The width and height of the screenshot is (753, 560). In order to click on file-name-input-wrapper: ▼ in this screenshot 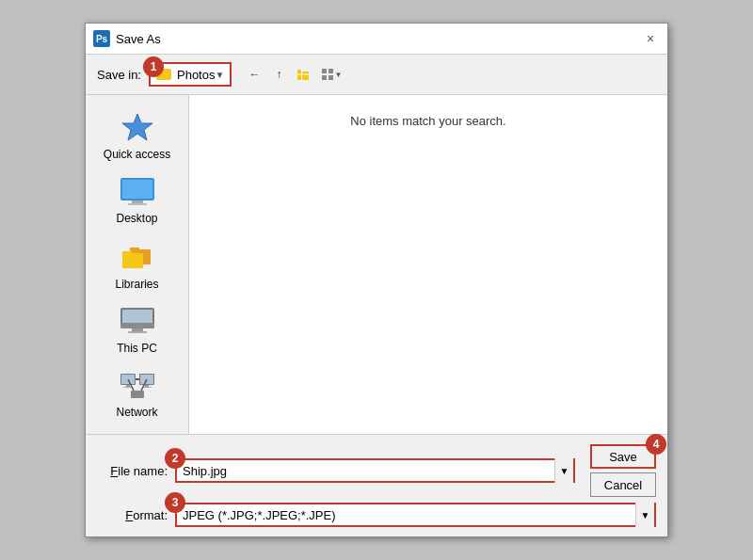, I will do `click(375, 471)`.